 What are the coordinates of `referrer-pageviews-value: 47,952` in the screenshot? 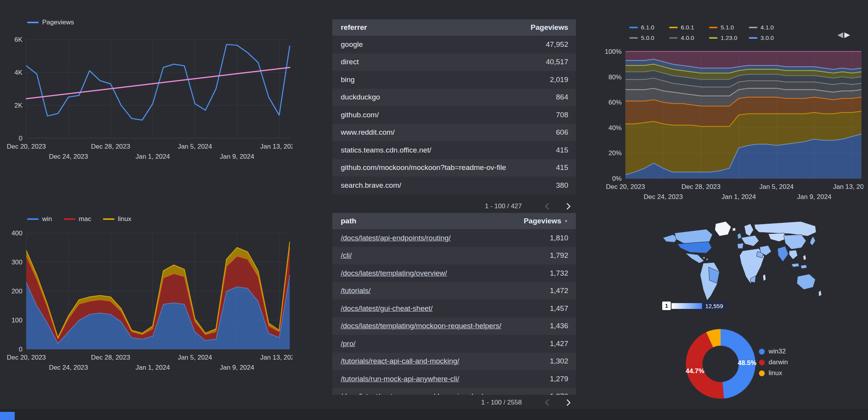 It's located at (561, 45).